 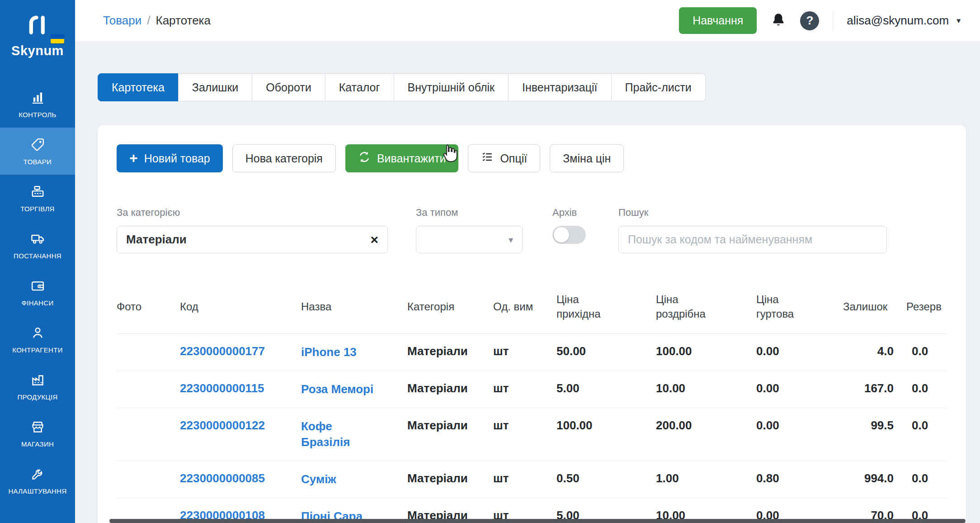 I want to click on name-link: Роза Меморі, so click(x=337, y=389).